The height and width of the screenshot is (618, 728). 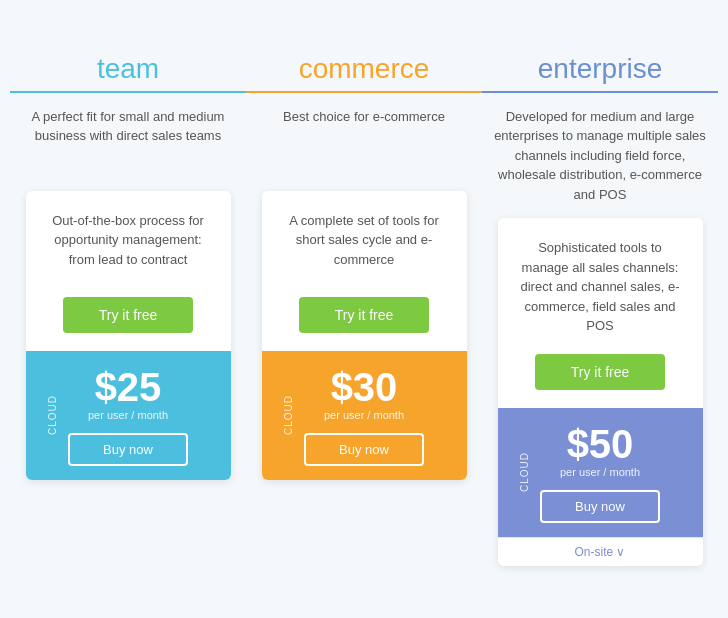 I want to click on try-button-team: Try it free, so click(x=128, y=315).